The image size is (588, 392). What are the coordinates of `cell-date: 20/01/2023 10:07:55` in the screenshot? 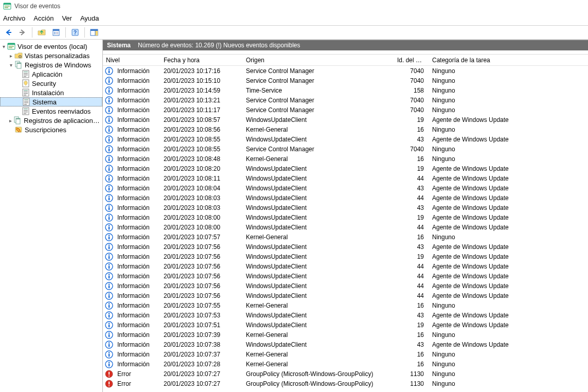 It's located at (202, 306).